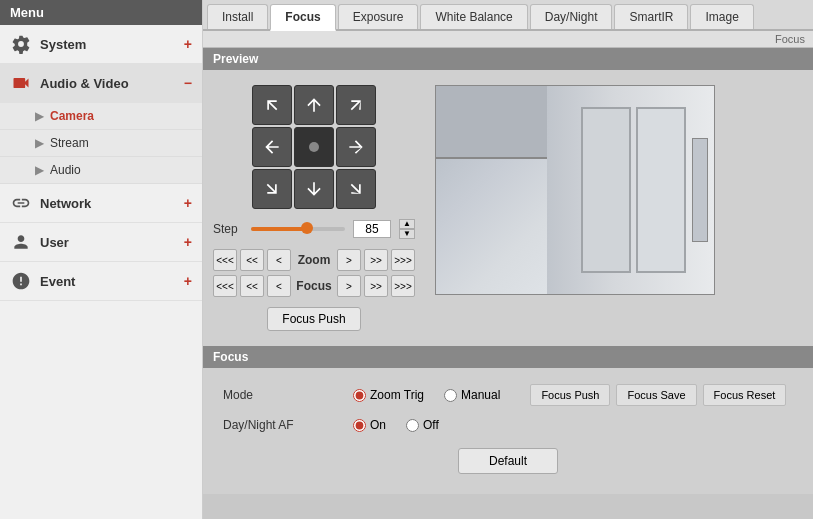  What do you see at coordinates (101, 12) in the screenshot?
I see `sidebar-header: Menu` at bounding box center [101, 12].